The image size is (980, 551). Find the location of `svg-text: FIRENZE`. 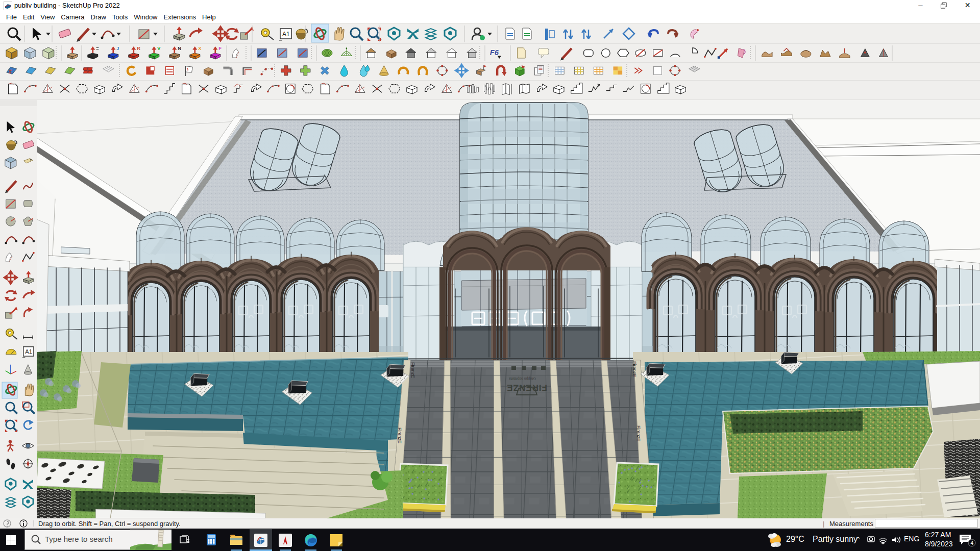

svg-text: FIRENZE is located at coordinates (527, 388).